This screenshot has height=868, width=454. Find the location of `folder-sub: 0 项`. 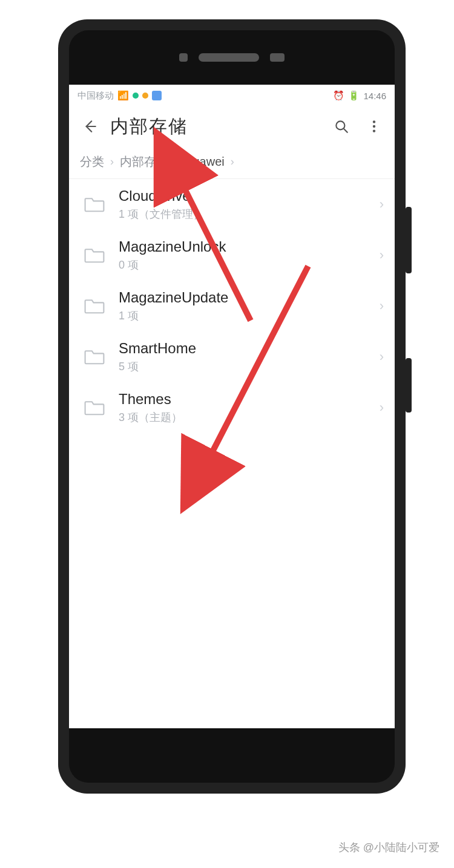

folder-sub: 0 项 is located at coordinates (243, 265).